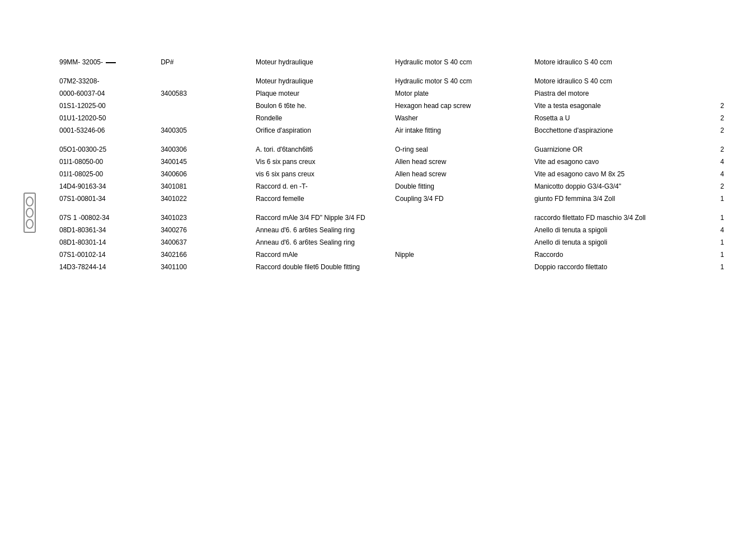 The width and height of the screenshot is (756, 534). Describe the element at coordinates (322, 149) in the screenshot. I see `french-description: A. tori. d'6tanch6it6` at that location.